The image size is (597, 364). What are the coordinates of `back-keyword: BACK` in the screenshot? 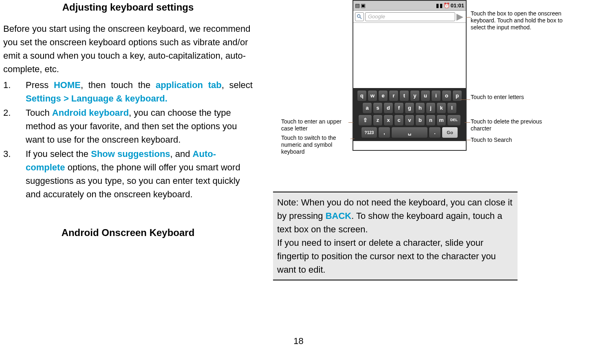 It's located at (339, 216).